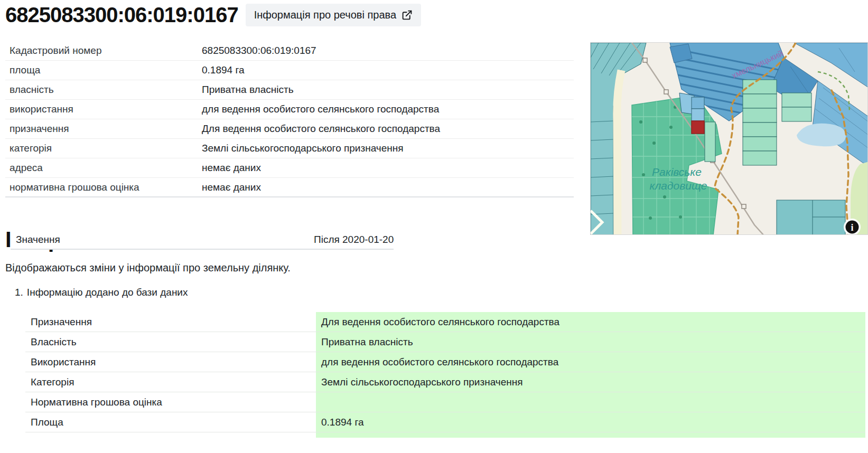 The image size is (868, 453). I want to click on history-row: Призначення Для ведення особистого селян…, so click(445, 322).